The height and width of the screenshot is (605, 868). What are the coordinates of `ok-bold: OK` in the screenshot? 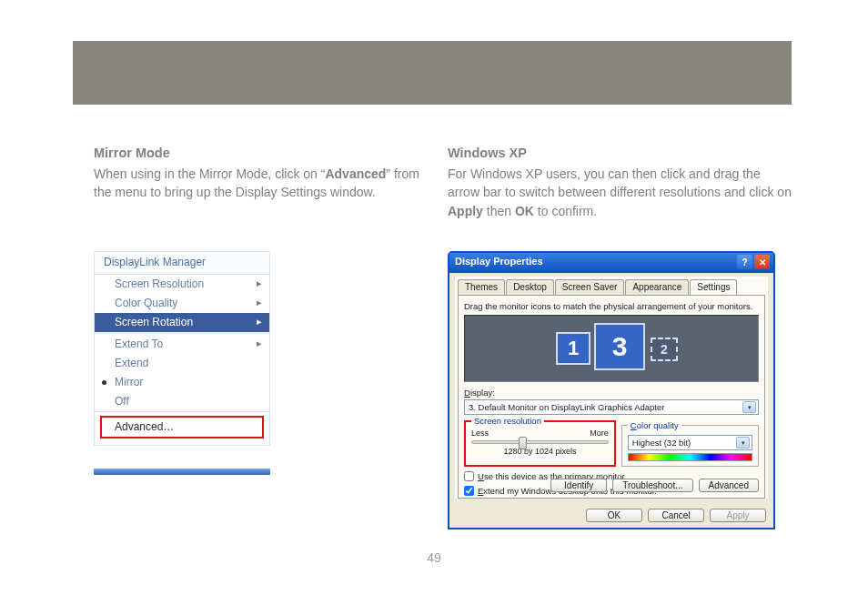 It's located at (524, 211).